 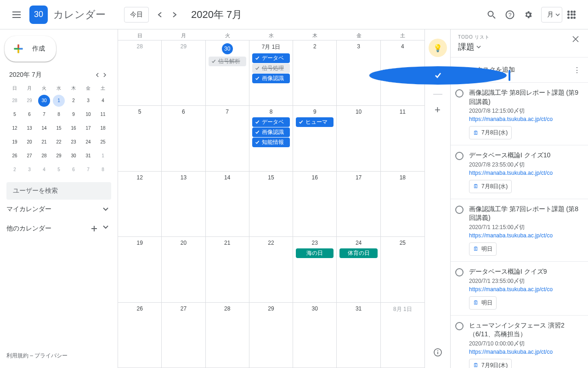 I want to click on tasks-button, so click(x=438, y=75).